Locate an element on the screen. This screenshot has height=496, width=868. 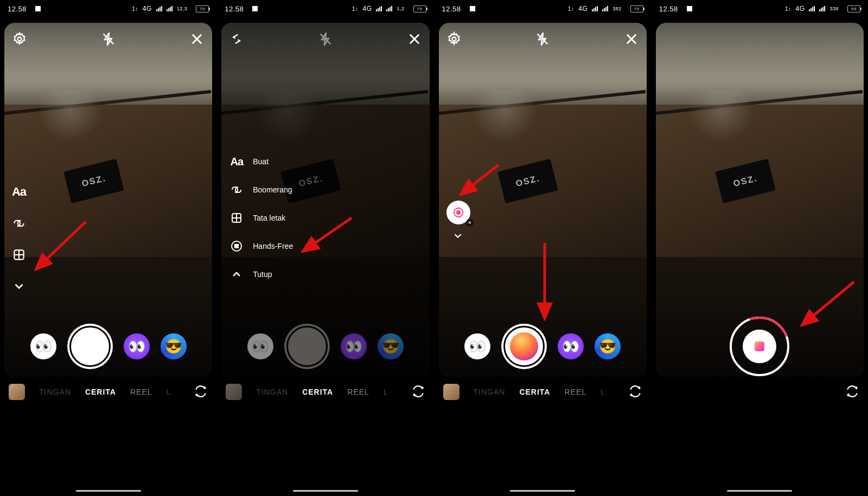
status-bar: 12.58 1↕ 4G 12,3 70 is located at coordinates (108, 9).